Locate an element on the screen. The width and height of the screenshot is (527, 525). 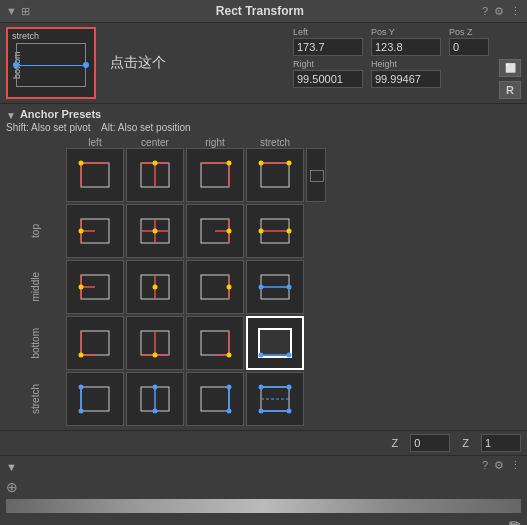
presets-row-top: top is located at coordinates (264, 231).